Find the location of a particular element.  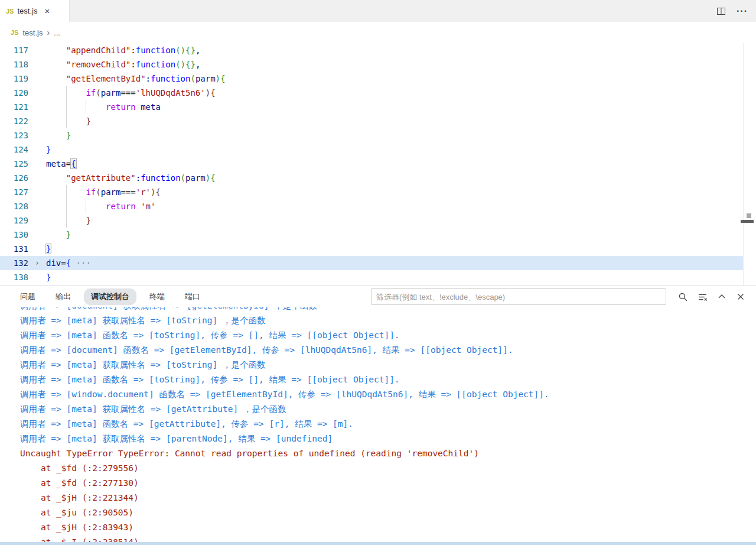

code-text: "removeChild":function(){}, is located at coordinates (123, 64).